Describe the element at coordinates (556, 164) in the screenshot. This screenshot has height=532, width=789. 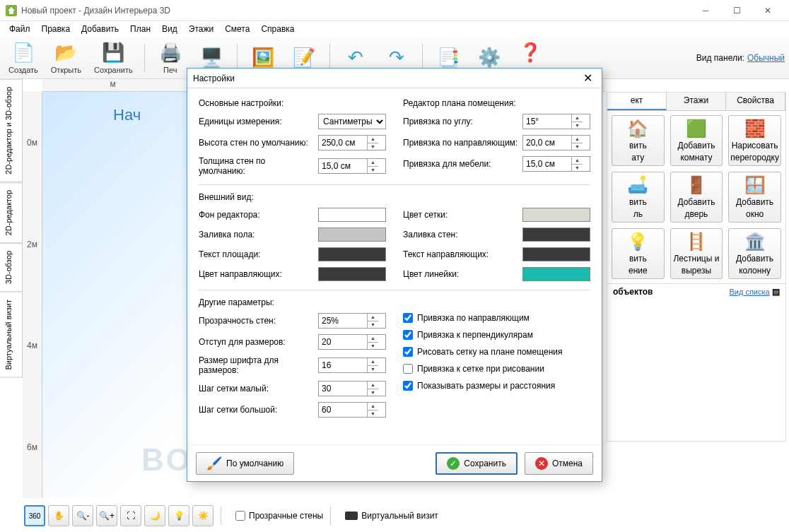
I see `snap-furniture-input: ▲▼` at that location.